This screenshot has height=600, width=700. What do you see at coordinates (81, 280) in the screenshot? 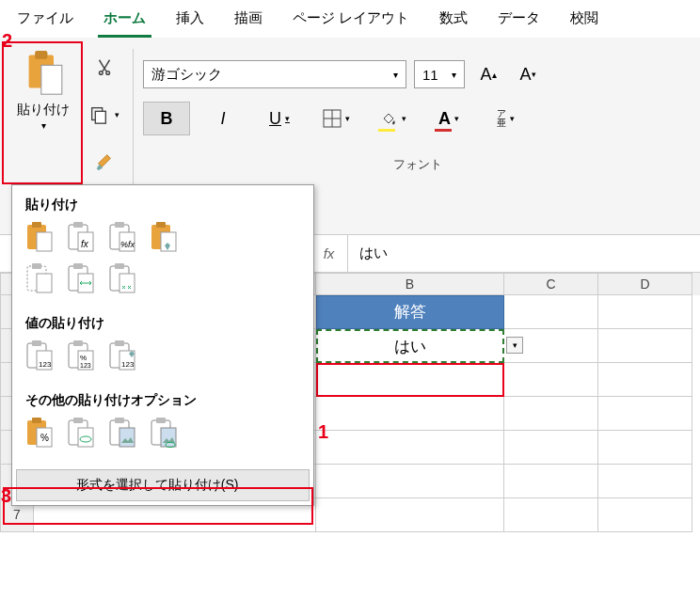
I see `paste-column-width-icon` at bounding box center [81, 280].